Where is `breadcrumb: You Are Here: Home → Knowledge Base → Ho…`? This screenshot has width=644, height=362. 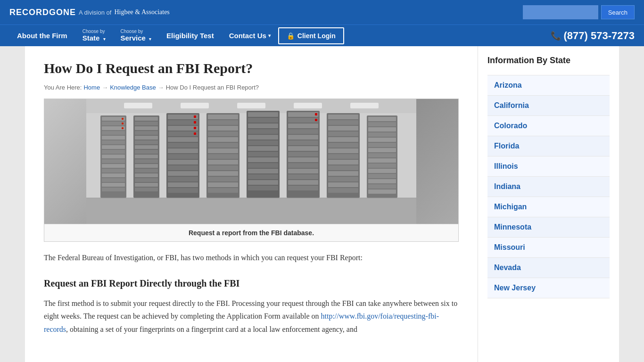 breadcrumb: You Are Here: Home → Knowledge Base → Ho… is located at coordinates (251, 88).